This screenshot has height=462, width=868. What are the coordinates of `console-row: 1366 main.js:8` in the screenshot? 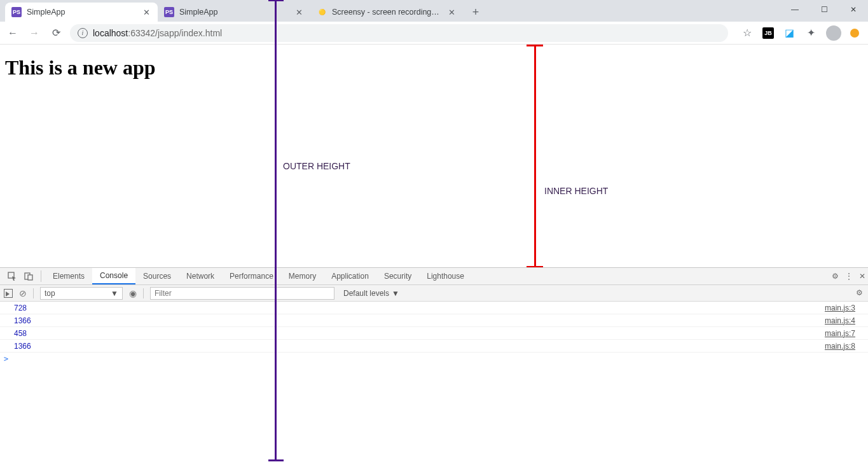 It's located at (434, 346).